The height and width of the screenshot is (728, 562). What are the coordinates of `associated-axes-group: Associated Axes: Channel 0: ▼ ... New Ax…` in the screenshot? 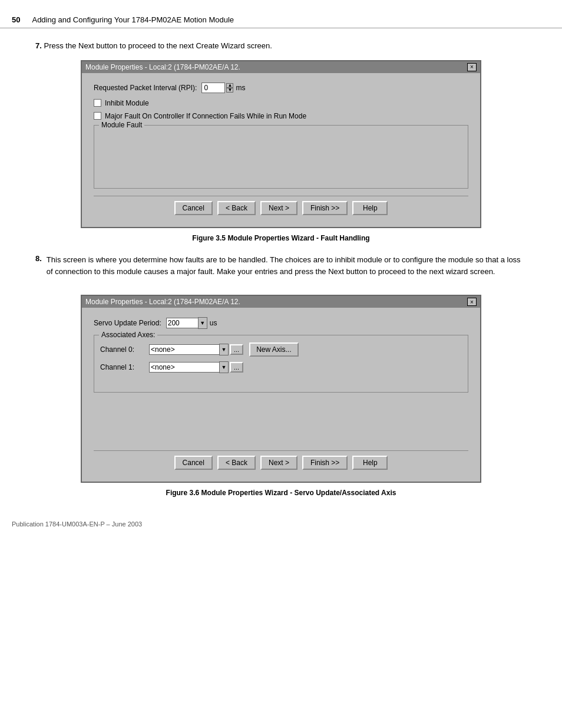 It's located at (281, 364).